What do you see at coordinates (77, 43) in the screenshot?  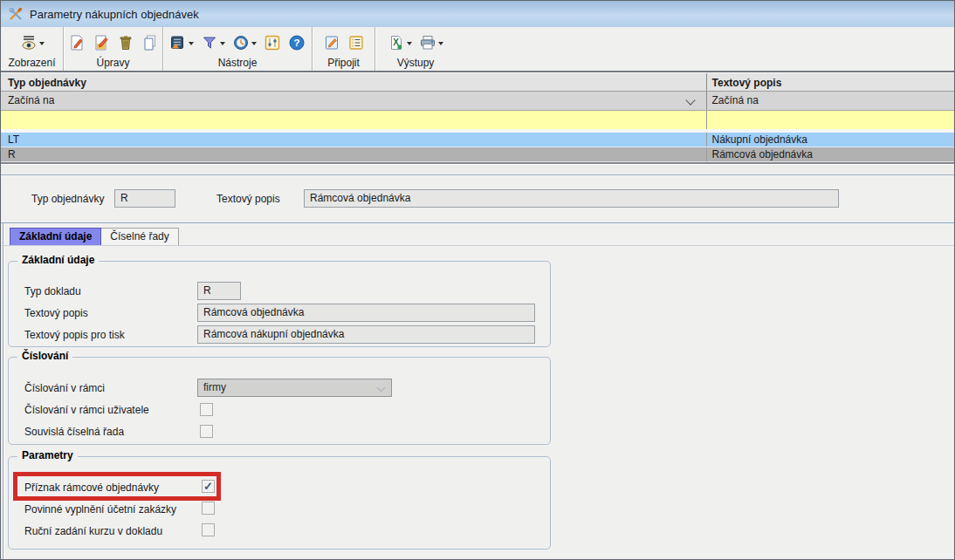 I see `new-record-icon` at bounding box center [77, 43].